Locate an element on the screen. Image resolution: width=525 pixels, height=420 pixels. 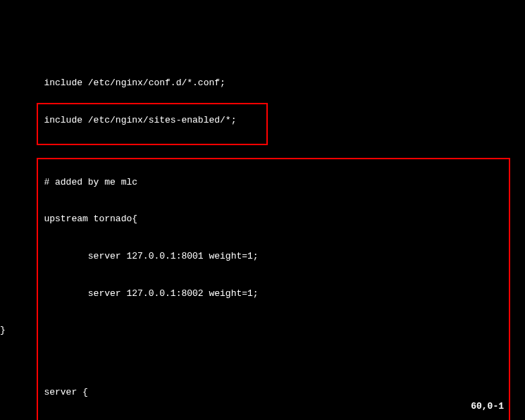
vim-status-position: 60,0-1 is located at coordinates (488, 407).